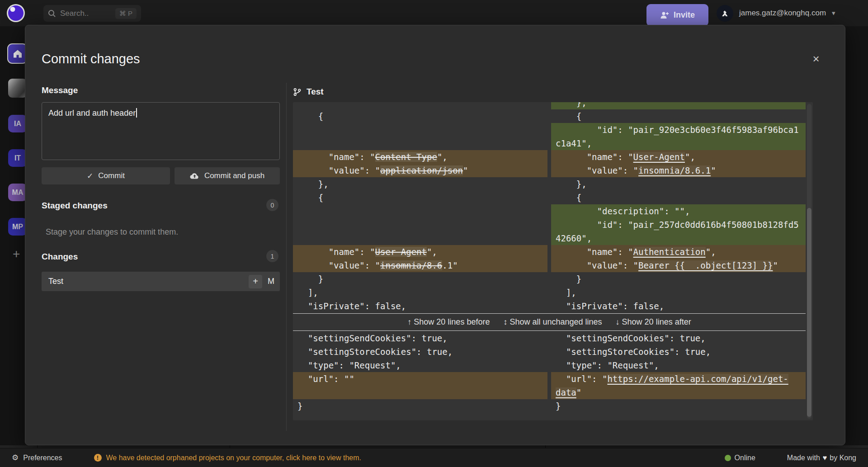  Describe the element at coordinates (255, 282) in the screenshot. I see `stage-change-button: +` at that location.